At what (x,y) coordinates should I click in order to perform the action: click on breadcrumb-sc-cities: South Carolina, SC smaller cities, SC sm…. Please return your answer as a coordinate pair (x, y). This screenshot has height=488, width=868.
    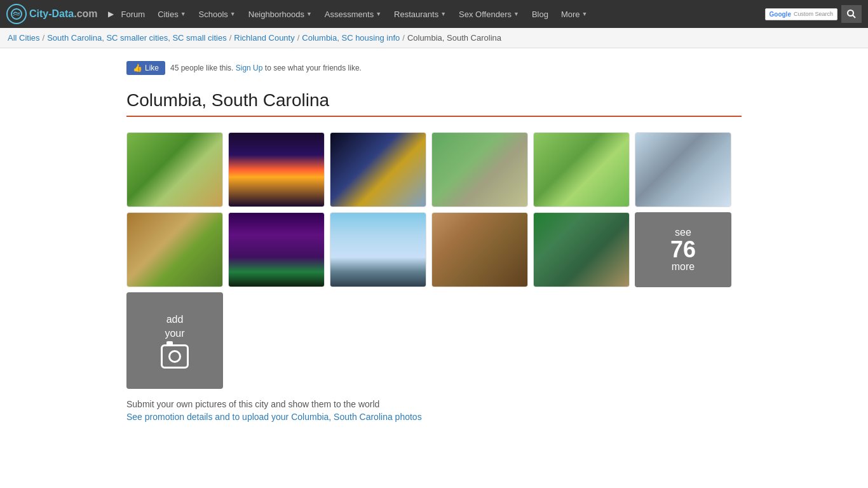
    Looking at the image, I should click on (137, 38).